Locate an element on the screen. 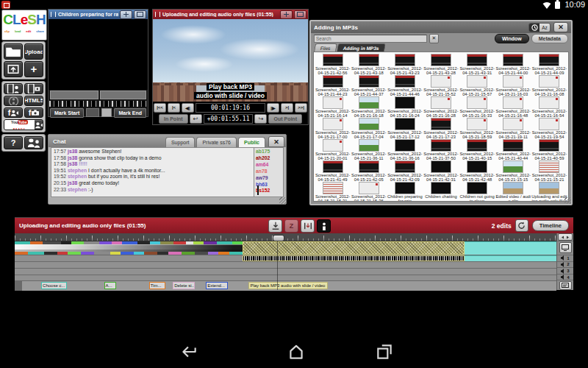 The width and height of the screenshot is (588, 368). file-item: Screenshot_2012-04-15-21-15-21 is located at coordinates (550, 171).